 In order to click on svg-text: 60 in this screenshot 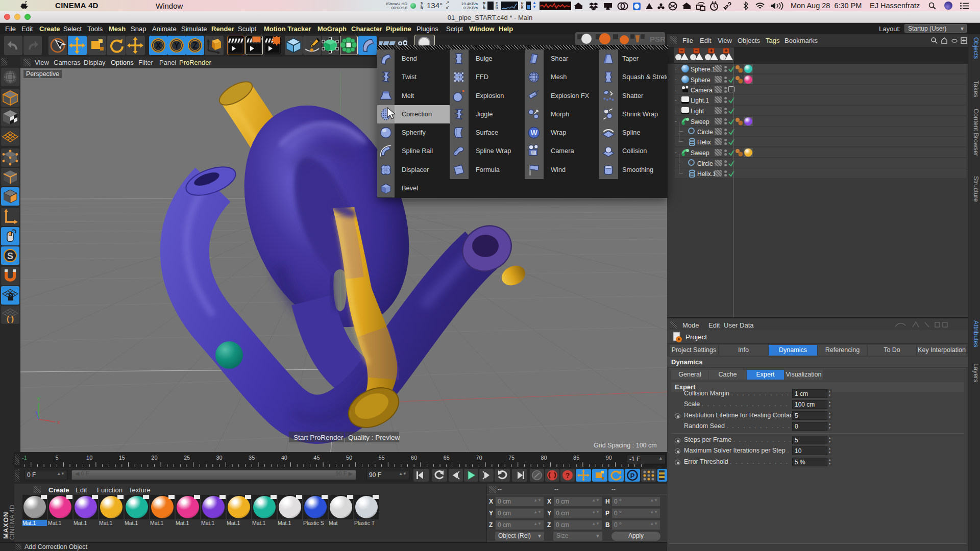, I will do `click(414, 458)`.